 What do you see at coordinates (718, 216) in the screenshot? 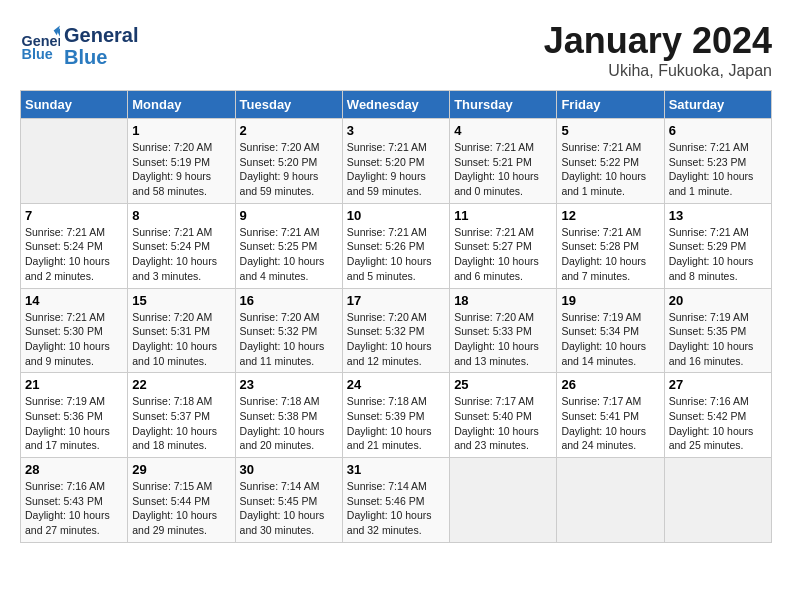
I see `day-number-13: 13` at bounding box center [718, 216].